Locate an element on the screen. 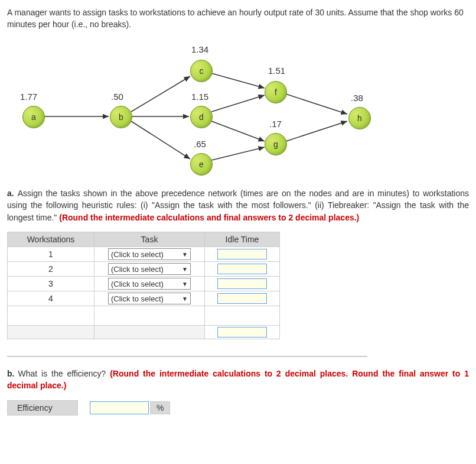 This screenshot has height=464, width=476. part-a: a.Assign the tasks shown in the above pr… is located at coordinates (238, 206).